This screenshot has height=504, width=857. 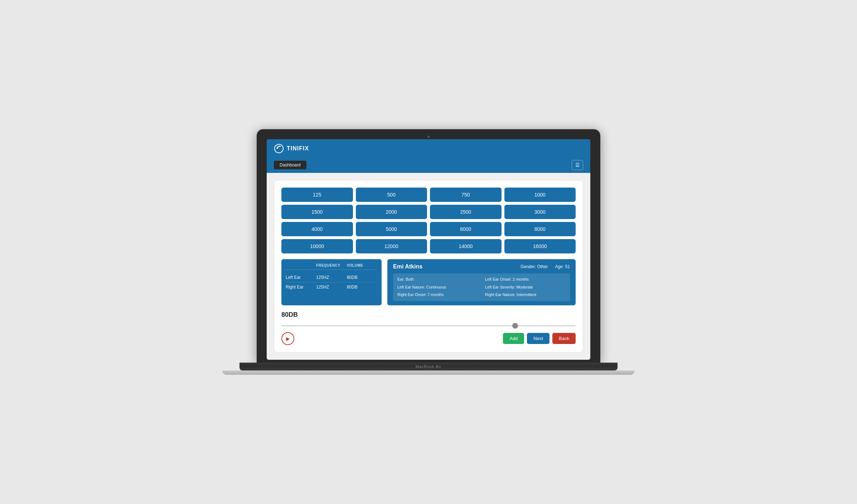 I want to click on patient-detail-item: Left Ear Nature: Continuous, so click(x=437, y=287).